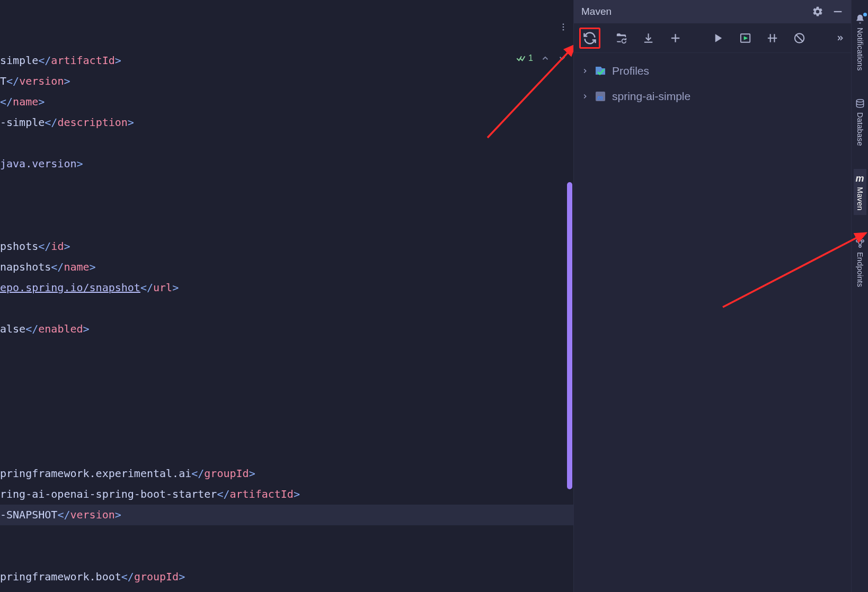  What do you see at coordinates (860, 244) in the screenshot?
I see `endpoints-icon` at bounding box center [860, 244].